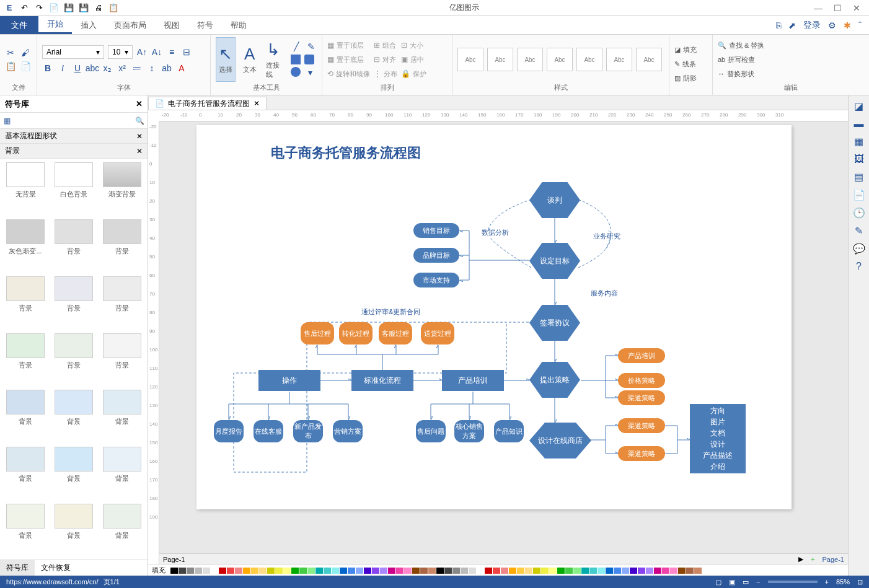 This screenshot has width=869, height=588. Describe the element at coordinates (172, 52) in the screenshot. I see `align-icon: ≡` at that location.